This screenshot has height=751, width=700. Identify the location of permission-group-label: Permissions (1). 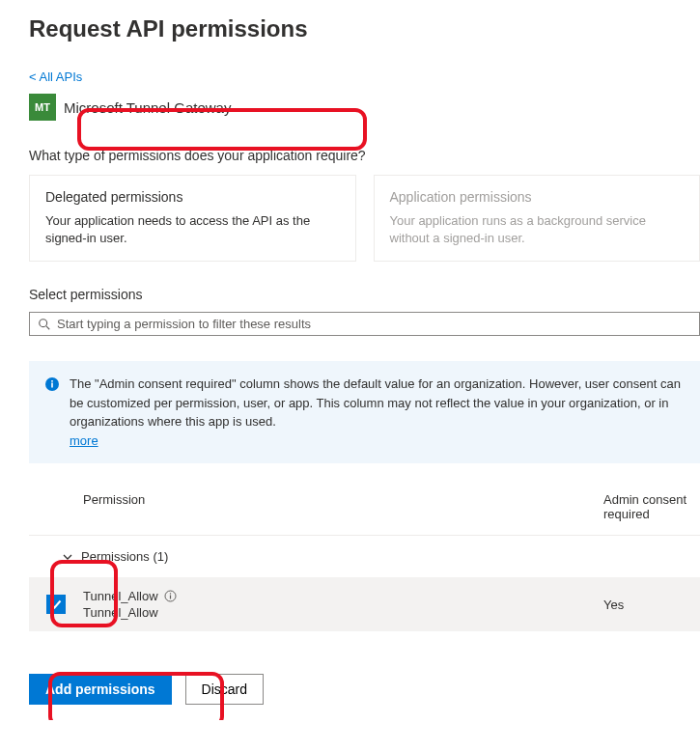
(125, 556).